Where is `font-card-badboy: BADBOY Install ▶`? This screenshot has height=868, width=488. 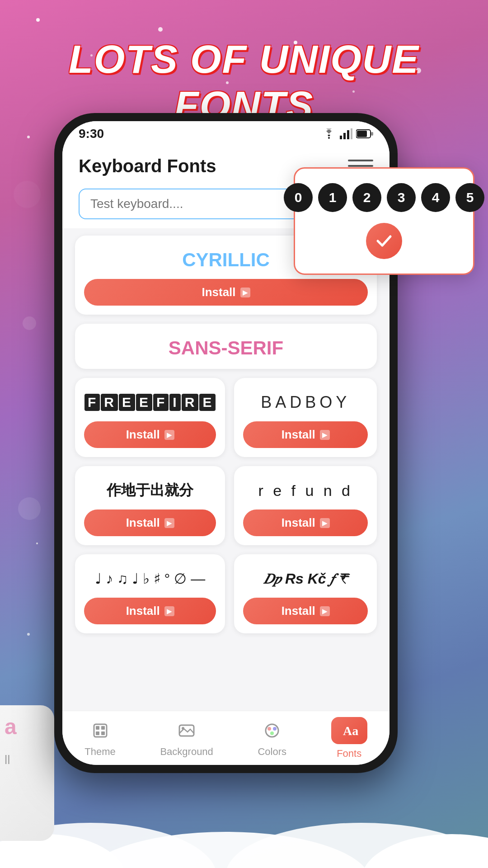 font-card-badboy: BADBOY Install ▶ is located at coordinates (305, 418).